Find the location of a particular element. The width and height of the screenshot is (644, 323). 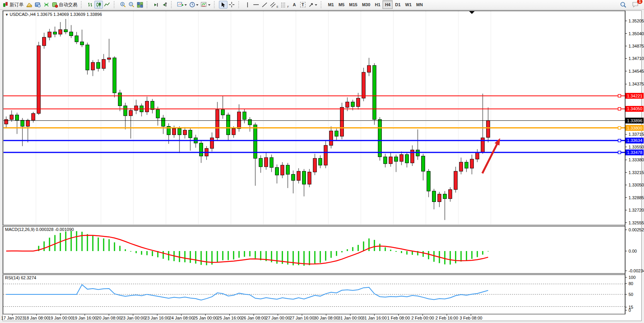

horizontal-line-tool-button is located at coordinates (256, 5).